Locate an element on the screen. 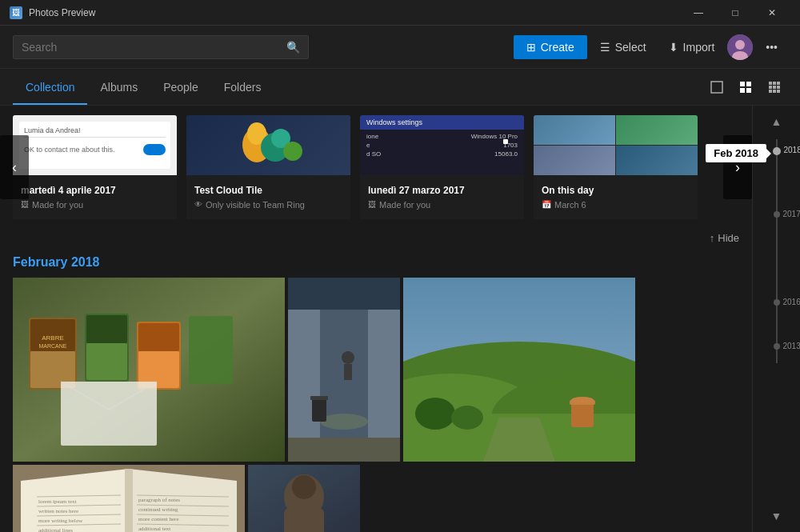 Image resolution: width=800 pixels, height=532 pixels. view-single-button is located at coordinates (717, 87).